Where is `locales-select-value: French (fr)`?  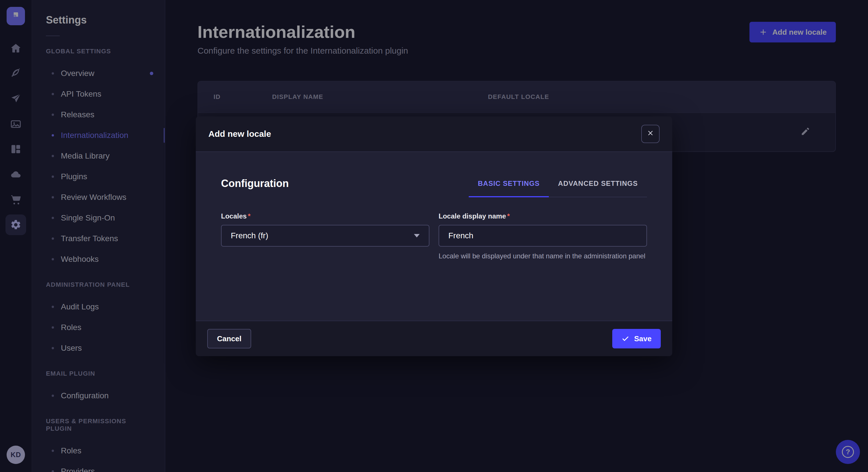 locales-select-value: French (fr) is located at coordinates (249, 236).